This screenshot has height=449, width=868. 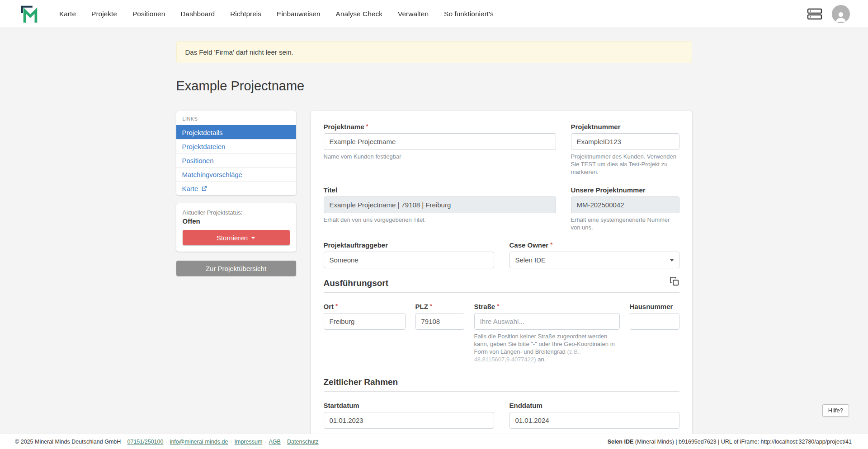 What do you see at coordinates (594, 245) in the screenshot?
I see `case-owner-label: Case Owner*` at bounding box center [594, 245].